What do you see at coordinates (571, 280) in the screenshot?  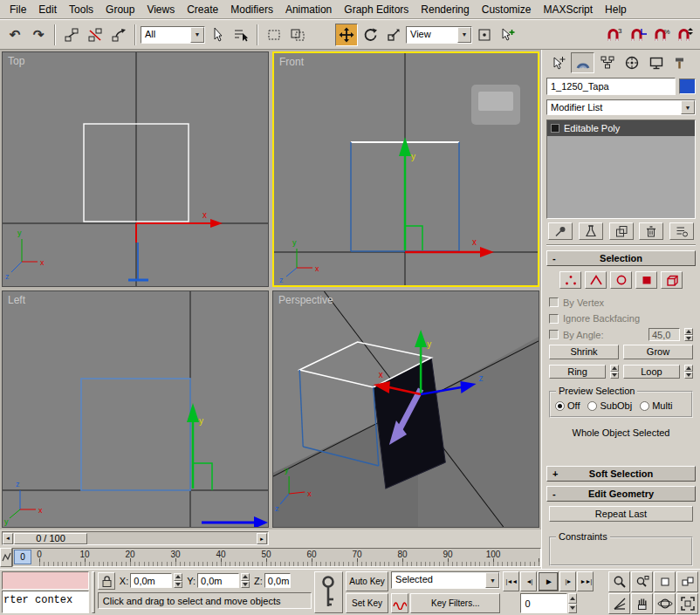 I see `vertex-mode-button` at bounding box center [571, 280].